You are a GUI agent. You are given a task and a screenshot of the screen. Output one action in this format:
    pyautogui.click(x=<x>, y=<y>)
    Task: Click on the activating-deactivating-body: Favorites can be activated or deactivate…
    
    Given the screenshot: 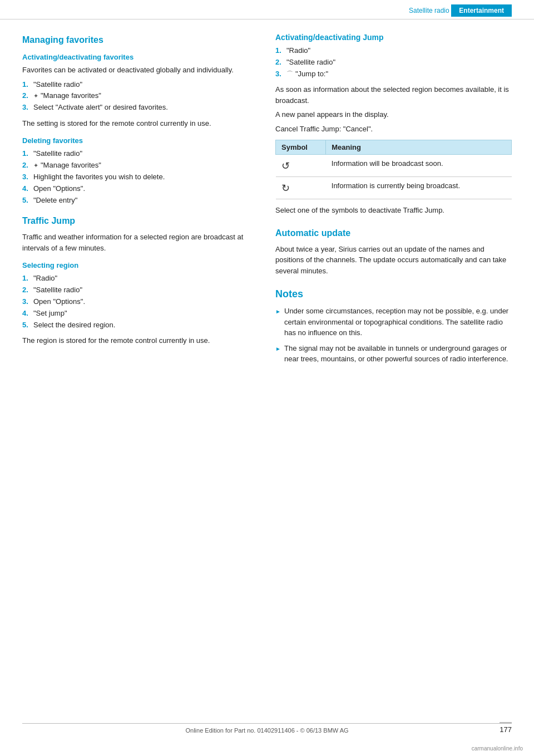 What is the action you would take?
    pyautogui.click(x=140, y=70)
    